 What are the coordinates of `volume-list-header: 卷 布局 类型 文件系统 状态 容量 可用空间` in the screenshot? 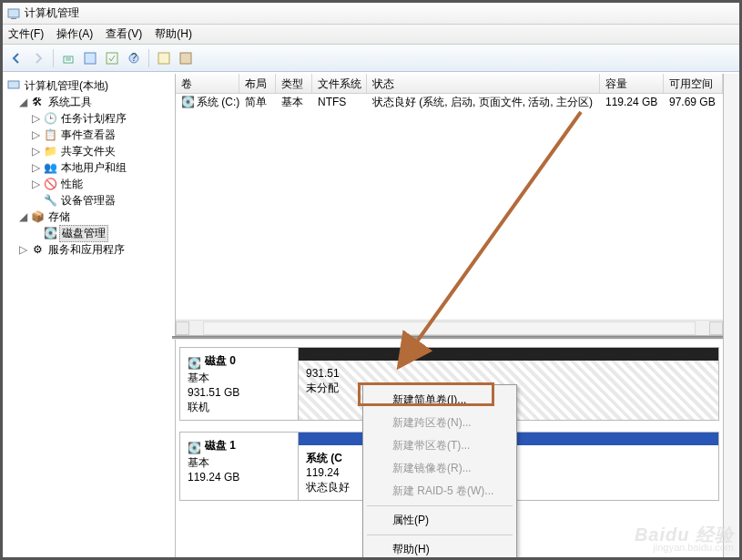 It's located at (450, 84).